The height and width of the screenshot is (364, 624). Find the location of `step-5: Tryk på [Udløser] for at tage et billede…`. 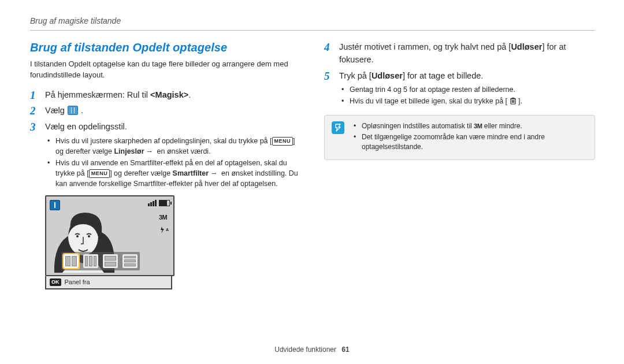

step-5: Tryk på [Udløser] for at tage et billede… is located at coordinates (460, 88).